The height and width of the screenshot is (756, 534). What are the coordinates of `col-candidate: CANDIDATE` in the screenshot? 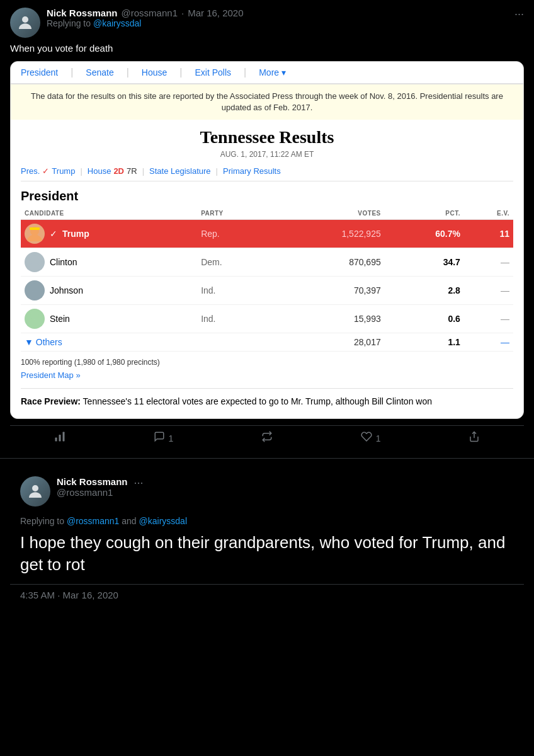 It's located at (109, 214).